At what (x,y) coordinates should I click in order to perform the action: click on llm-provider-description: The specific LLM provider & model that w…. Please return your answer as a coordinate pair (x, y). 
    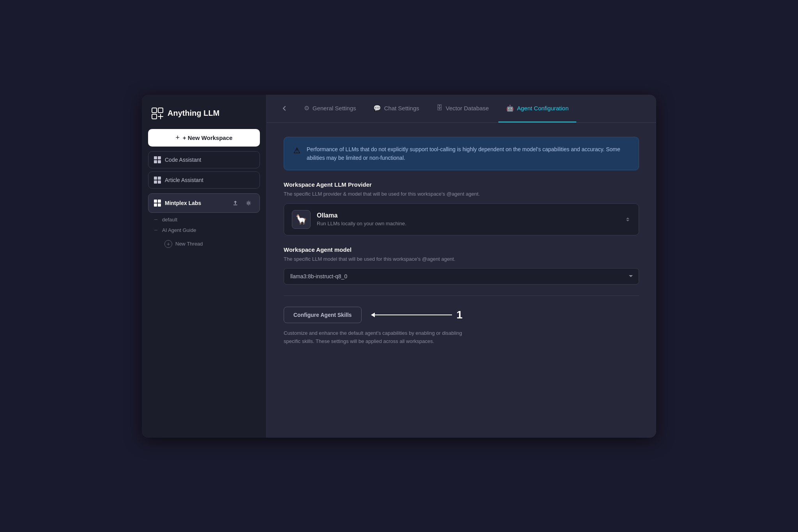
    Looking at the image, I should click on (461, 194).